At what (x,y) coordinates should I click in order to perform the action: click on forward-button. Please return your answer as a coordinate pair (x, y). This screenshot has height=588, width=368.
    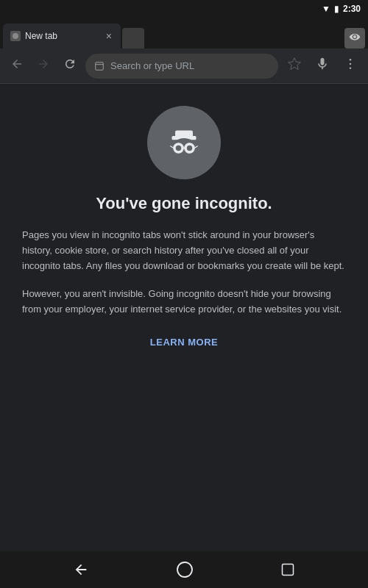
    Looking at the image, I should click on (43, 66).